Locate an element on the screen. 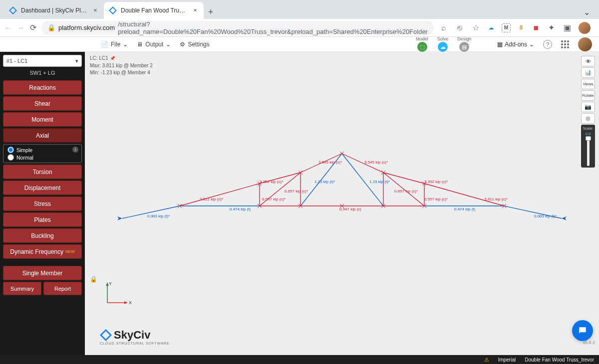 The image size is (599, 364). star-icon: ☆ is located at coordinates (476, 28).